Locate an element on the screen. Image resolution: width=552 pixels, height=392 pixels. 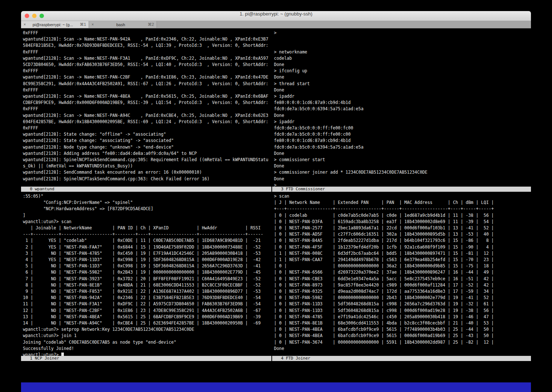
tab-title: pi@raspberrypi: ~ (g... is located at coordinates (53, 25).